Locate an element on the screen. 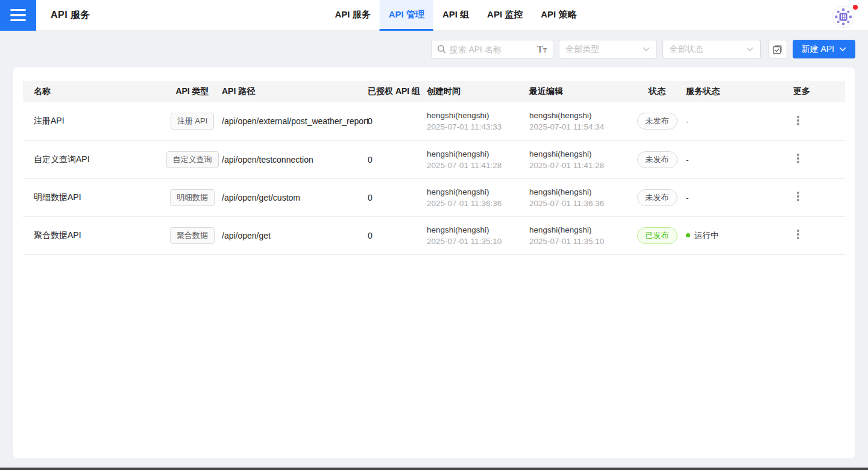 The height and width of the screenshot is (470, 868). tab-api-monitor: API 监控 is located at coordinates (505, 16).